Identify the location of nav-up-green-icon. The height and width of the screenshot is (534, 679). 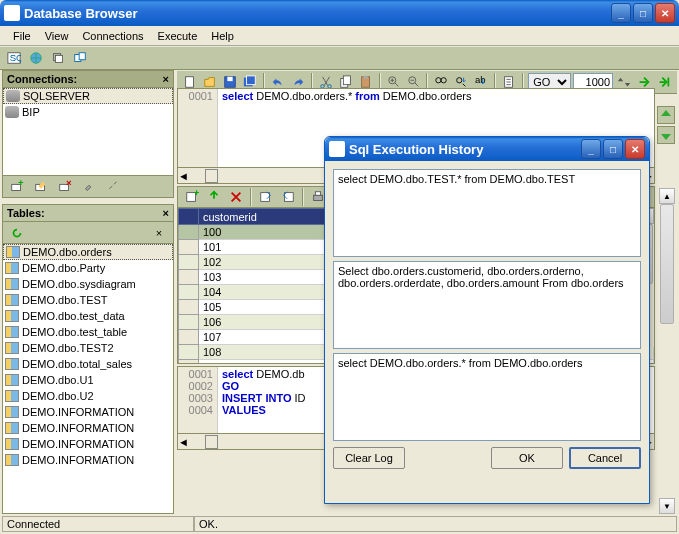
(666, 115).